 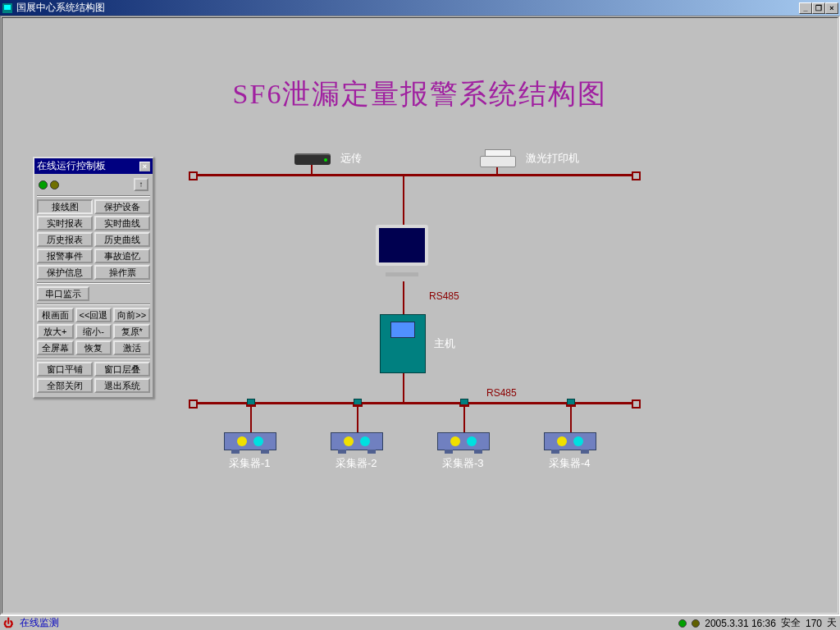 I want to click on panel-r2-2-2-button: 激活, so click(x=131, y=348).